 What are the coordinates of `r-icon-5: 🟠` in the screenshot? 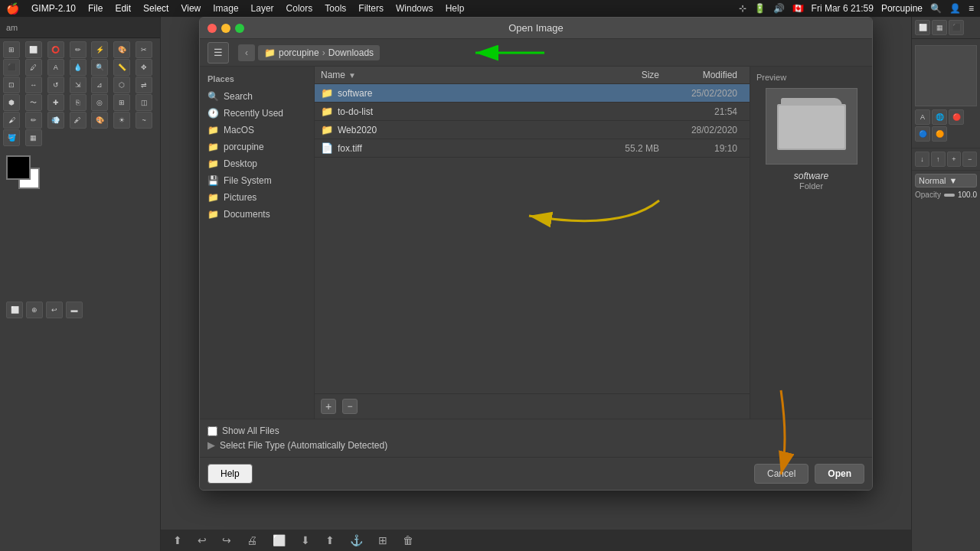 It's located at (939, 134).